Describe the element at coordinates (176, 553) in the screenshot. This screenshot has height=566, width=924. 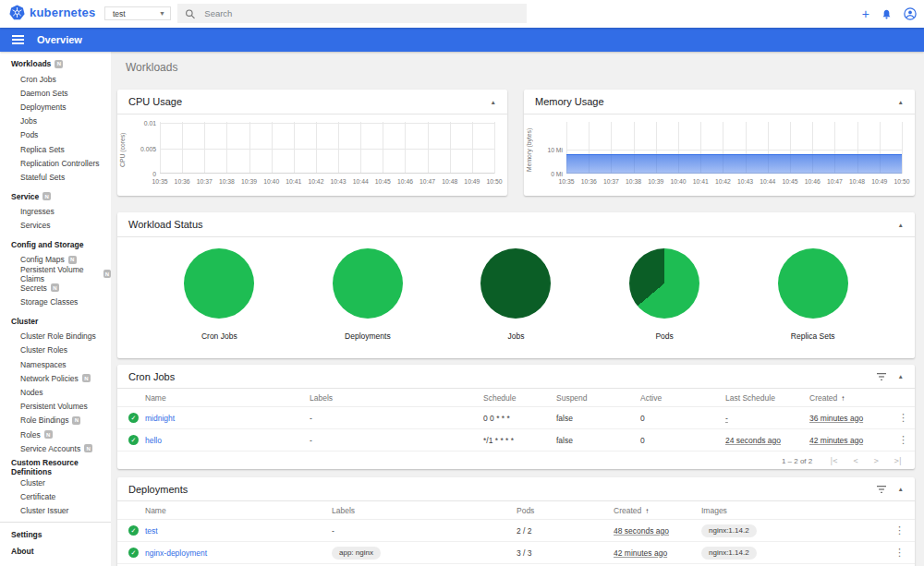
I see `resource-name-link: nginx-deployment` at that location.